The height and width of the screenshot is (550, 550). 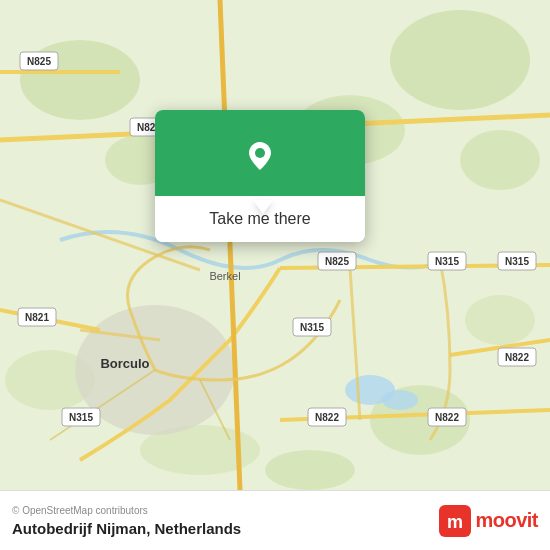 What do you see at coordinates (260, 176) in the screenshot?
I see `popup-card: Take me there` at bounding box center [260, 176].